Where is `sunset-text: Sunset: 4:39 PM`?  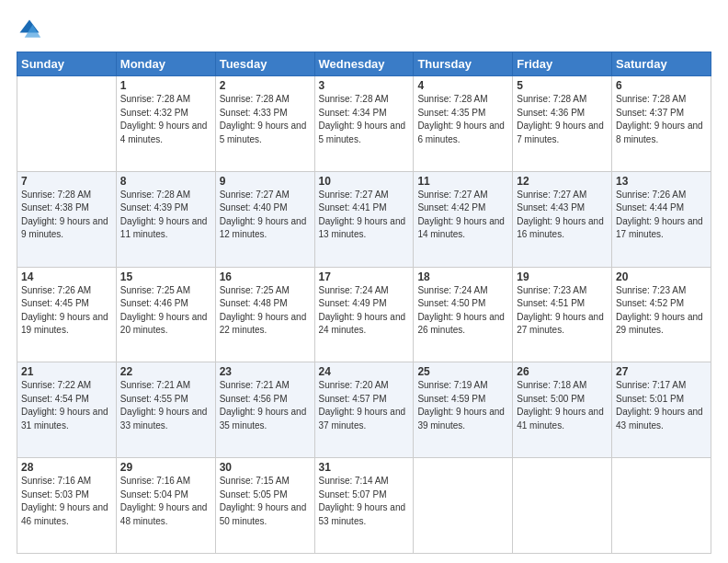 sunset-text: Sunset: 4:39 PM is located at coordinates (154, 208).